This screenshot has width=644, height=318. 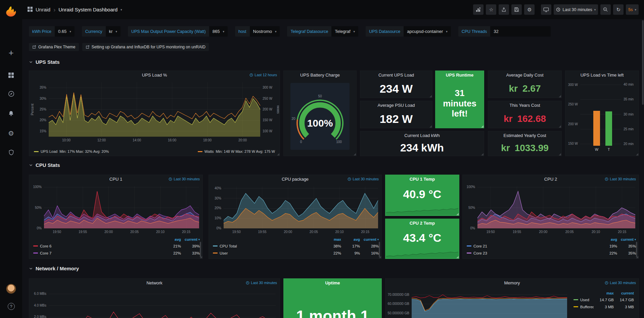 What do you see at coordinates (422, 136) in the screenshot?
I see `panel-title: Current Load kWh` at bounding box center [422, 136].